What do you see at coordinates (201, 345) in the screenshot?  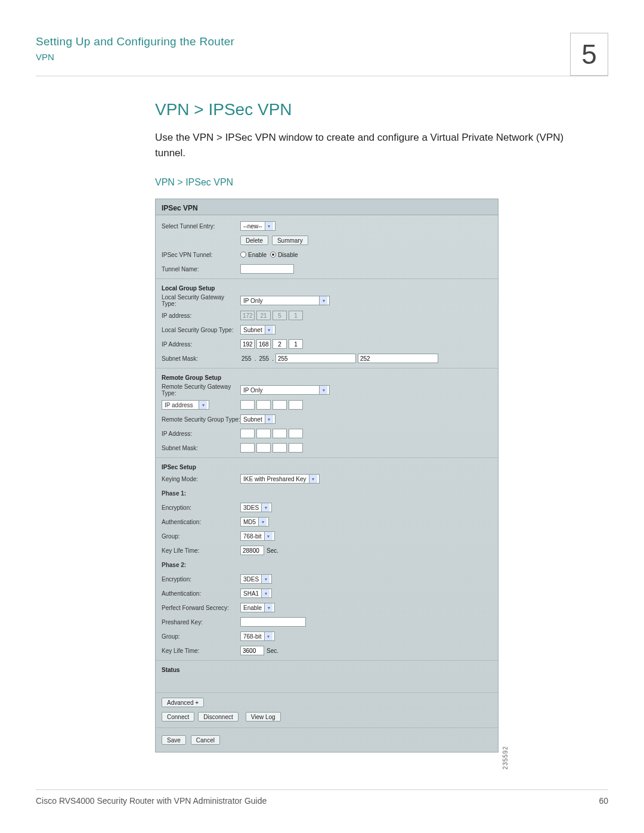 I see `label-local-ip2: IP Address:` at bounding box center [201, 345].